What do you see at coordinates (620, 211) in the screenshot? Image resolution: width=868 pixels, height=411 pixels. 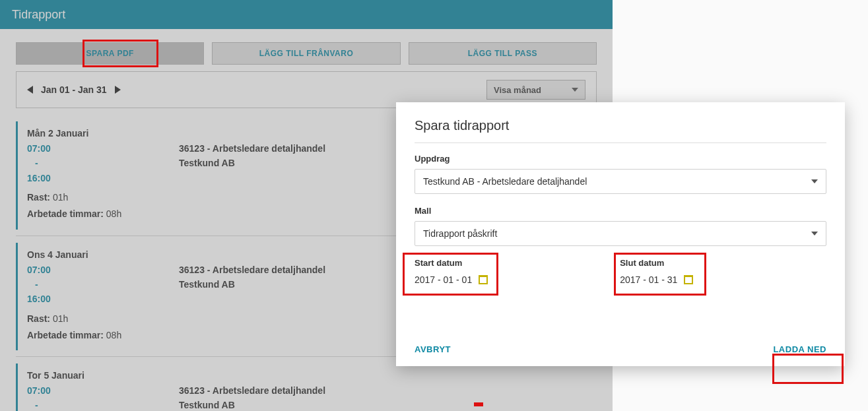 I see `template-label: Mall` at bounding box center [620, 211].